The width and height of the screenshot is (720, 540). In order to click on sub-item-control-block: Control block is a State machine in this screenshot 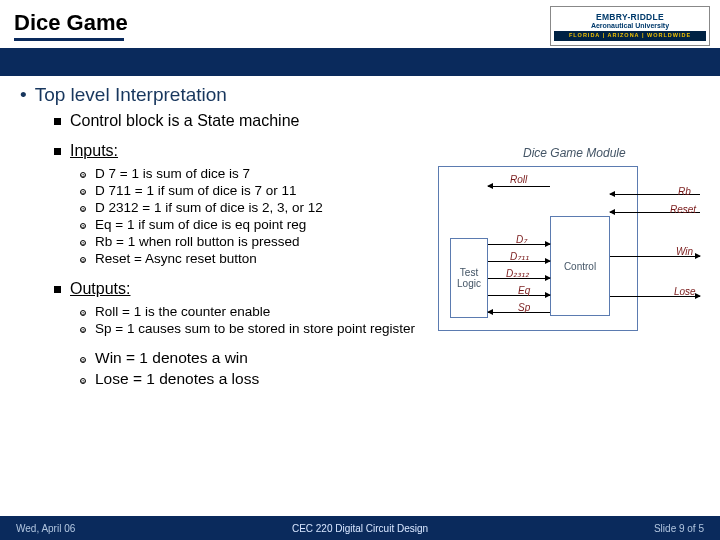, I will do `click(381, 121)`.